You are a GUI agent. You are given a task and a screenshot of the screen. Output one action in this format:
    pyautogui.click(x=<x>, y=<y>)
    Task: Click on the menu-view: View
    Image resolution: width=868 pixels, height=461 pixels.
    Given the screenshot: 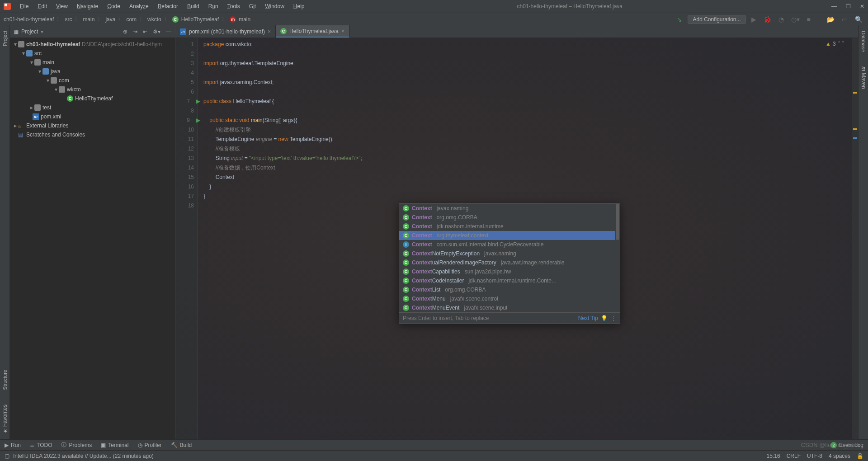 What is the action you would take?
    pyautogui.click(x=62, y=6)
    